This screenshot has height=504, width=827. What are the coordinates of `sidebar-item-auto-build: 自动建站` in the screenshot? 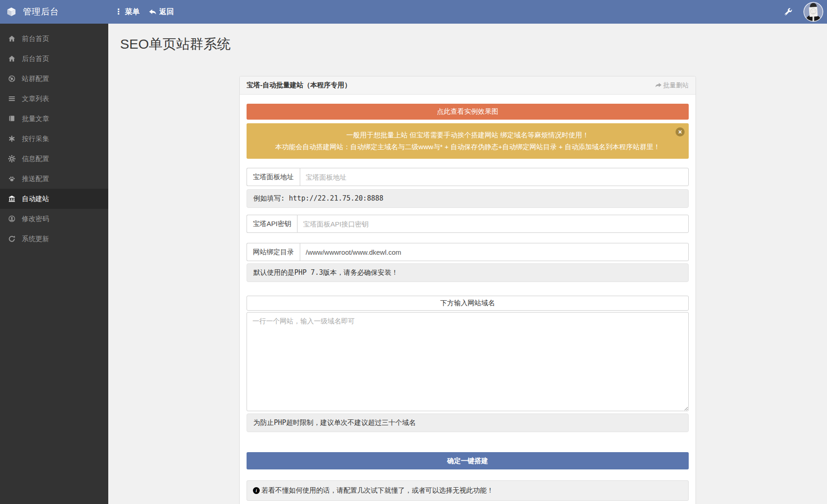 It's located at (54, 199).